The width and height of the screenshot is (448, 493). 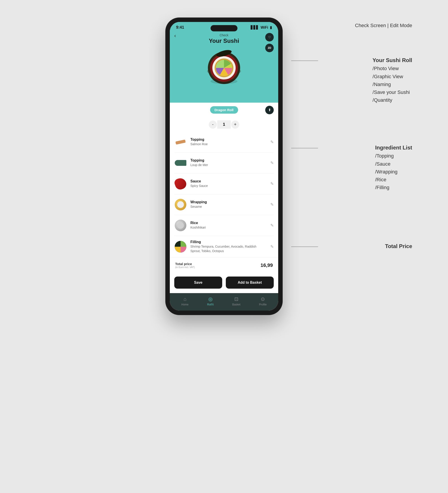 What do you see at coordinates (236, 305) in the screenshot?
I see `nav-label-basket: Basket` at bounding box center [236, 305].